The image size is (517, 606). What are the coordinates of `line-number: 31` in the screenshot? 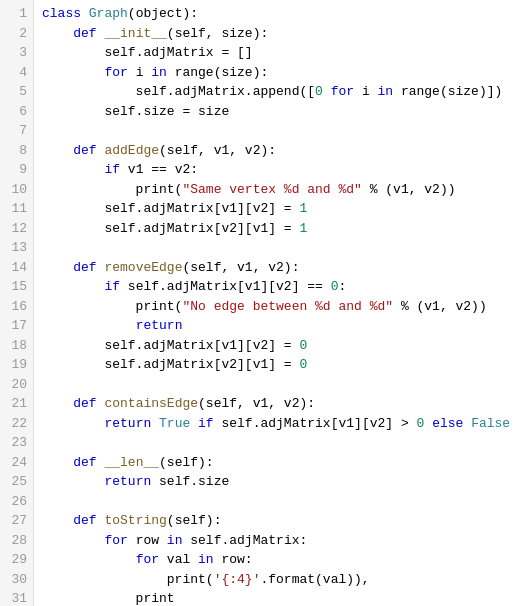 It's located at (16, 598).